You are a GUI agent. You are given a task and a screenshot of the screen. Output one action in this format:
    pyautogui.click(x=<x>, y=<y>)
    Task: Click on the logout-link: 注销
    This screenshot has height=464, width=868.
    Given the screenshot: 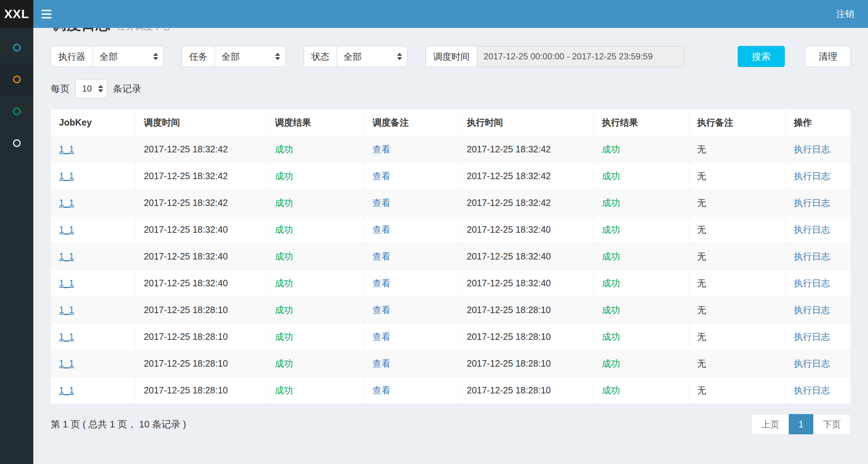 What is the action you would take?
    pyautogui.click(x=845, y=14)
    